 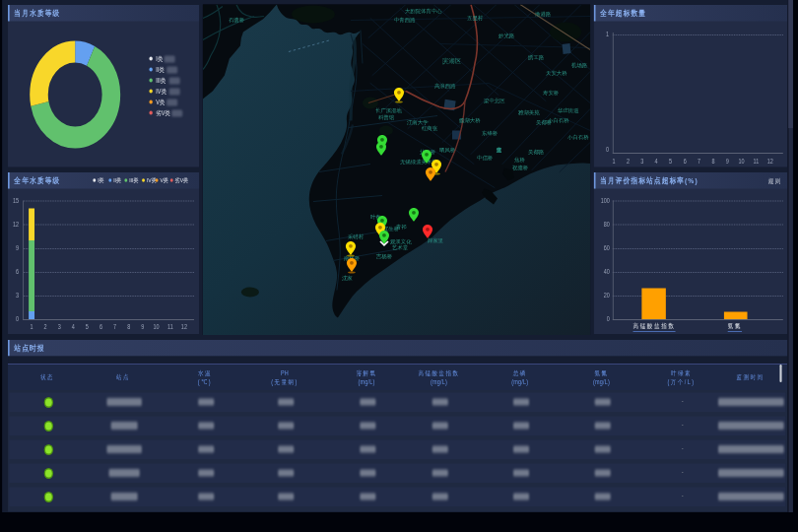 I want to click on svg-text: 吉杨桥, so click(x=384, y=258).